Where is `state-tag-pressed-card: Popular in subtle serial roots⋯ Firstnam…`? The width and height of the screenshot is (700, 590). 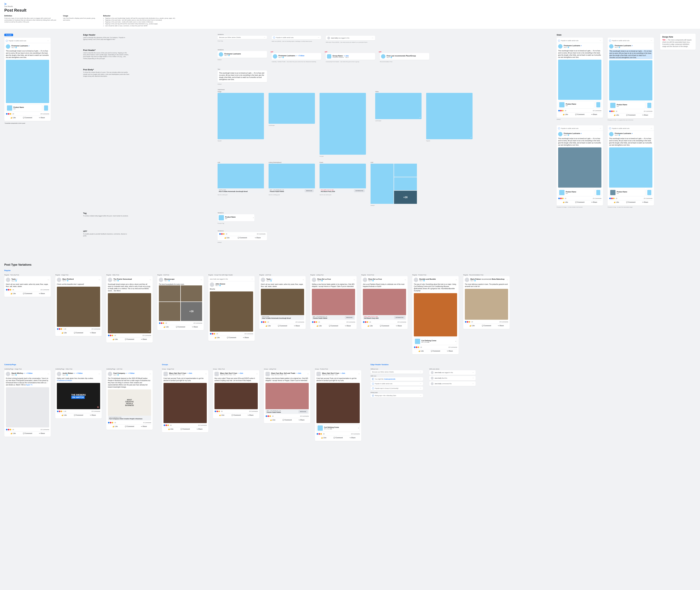 state-tag-pressed-card: Popular in subtle serial roots⋯ Firstnam… is located at coordinates (631, 165).